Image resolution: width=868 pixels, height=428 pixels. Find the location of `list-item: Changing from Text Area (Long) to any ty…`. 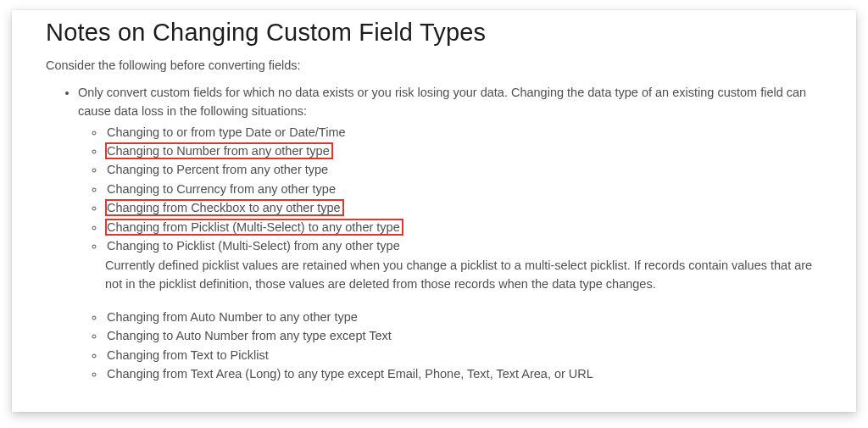

list-item: Changing from Text Area (Long) to any ty… is located at coordinates (465, 374).